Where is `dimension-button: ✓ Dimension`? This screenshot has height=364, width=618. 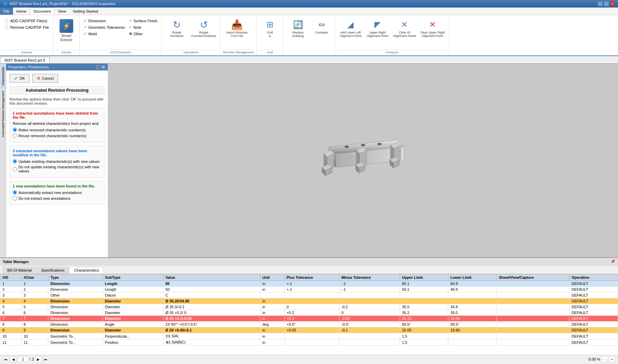 dimension-button: ✓ Dimension is located at coordinates (104, 21).